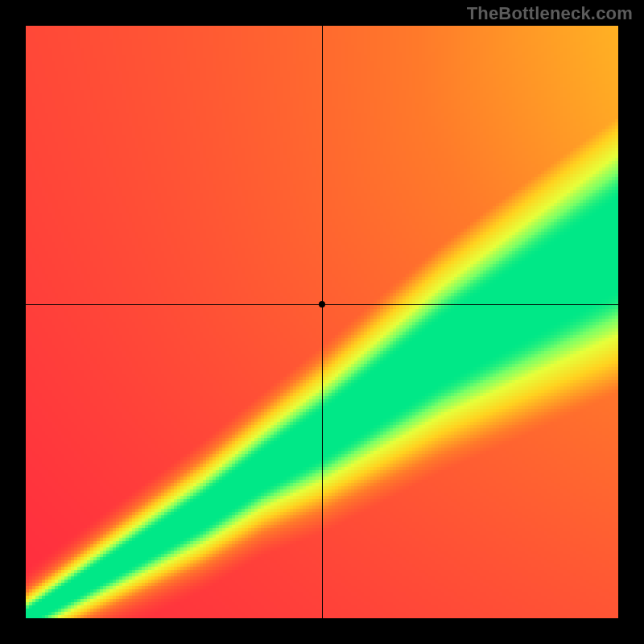  What do you see at coordinates (322, 304) in the screenshot?
I see `marker-point` at bounding box center [322, 304].